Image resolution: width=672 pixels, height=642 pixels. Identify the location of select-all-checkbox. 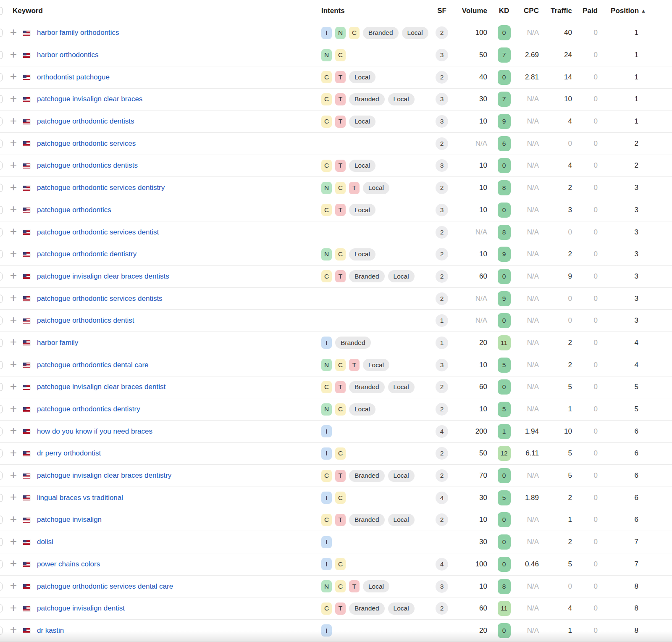
(1, 11).